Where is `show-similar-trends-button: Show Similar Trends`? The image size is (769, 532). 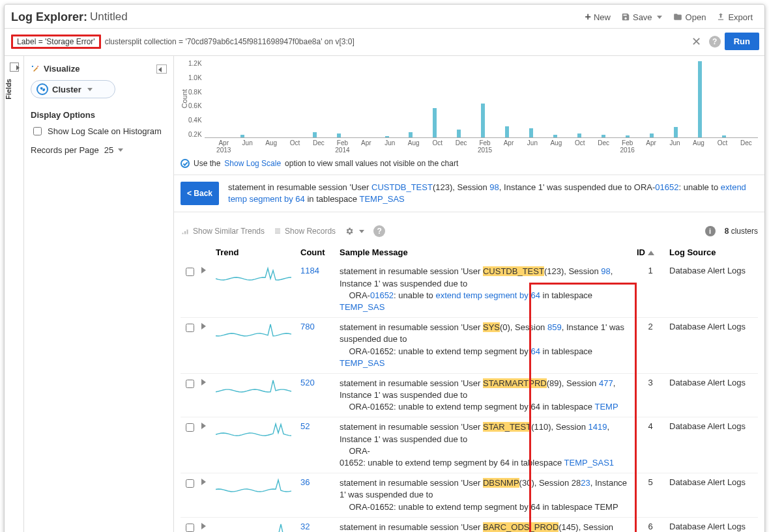
show-similar-trends-button: Show Similar Trends is located at coordinates (223, 231).